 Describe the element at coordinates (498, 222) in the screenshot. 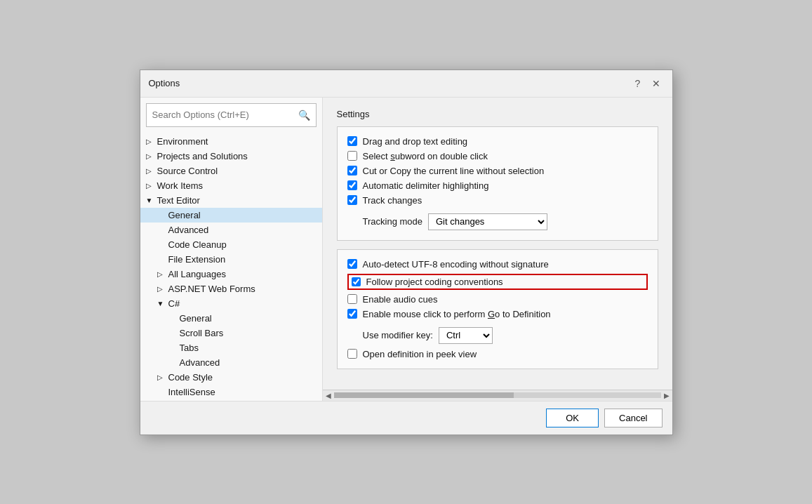

I see `tracking-mode-row: Tracking mode Git changes None Track cha…` at that location.